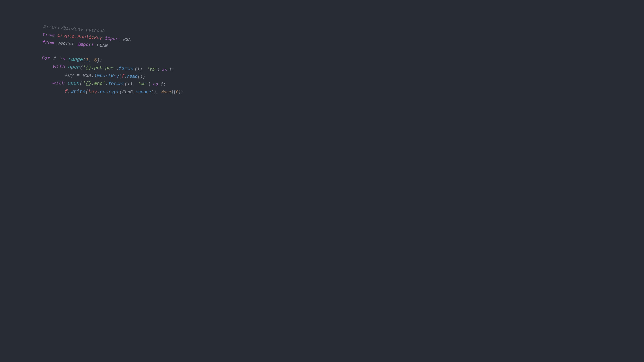  What do you see at coordinates (87, 60) in the screenshot?
I see `literal-1: 1` at bounding box center [87, 60].